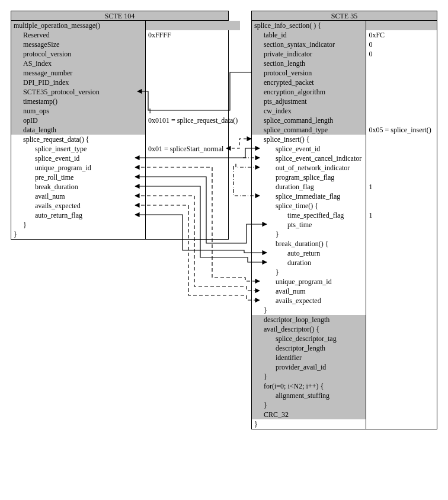  I want to click on r-st-close: }, so click(309, 234).